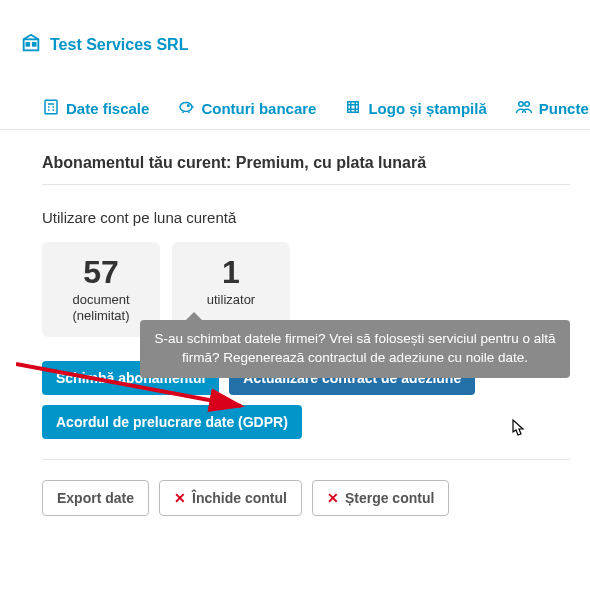 The image size is (590, 604). What do you see at coordinates (172, 422) in the screenshot?
I see `button-label: Acordul de prelucrare date (GDPR)` at bounding box center [172, 422].